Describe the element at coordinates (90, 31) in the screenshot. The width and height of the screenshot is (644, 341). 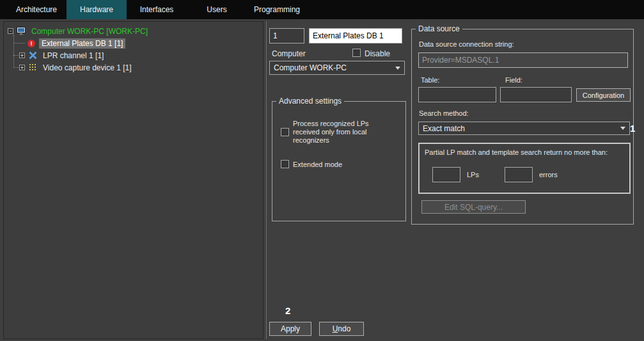
I see `tree-item-label: Computer WORK-PC [WORK-PC]` at that location.